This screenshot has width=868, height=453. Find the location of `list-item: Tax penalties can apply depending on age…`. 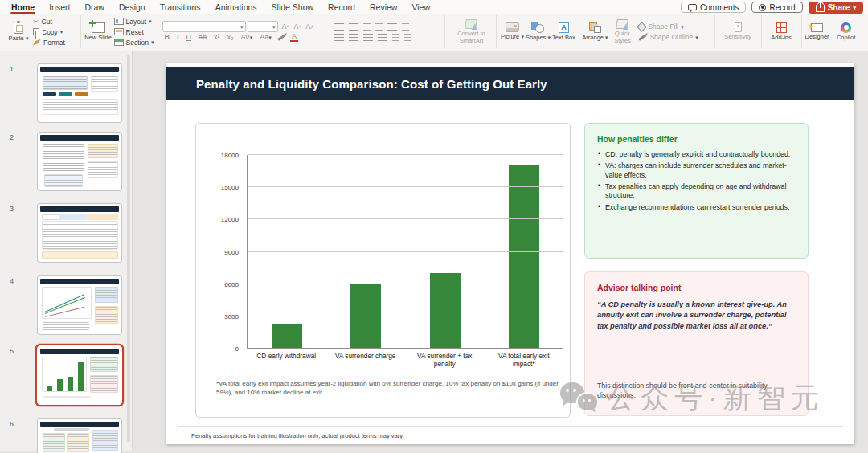

list-item: Tax penalties can apply depending on age… is located at coordinates (696, 191).